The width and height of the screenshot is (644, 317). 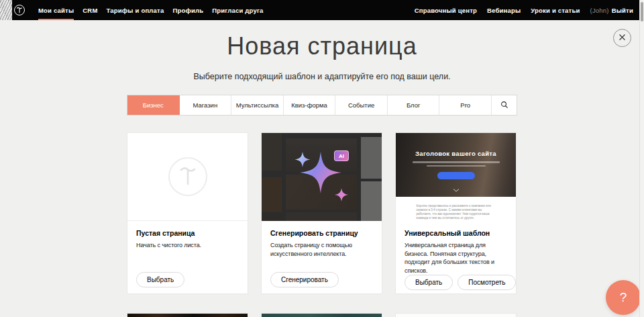 What do you see at coordinates (188, 177) in the screenshot?
I see `blank-page-preview` at bounding box center [188, 177].